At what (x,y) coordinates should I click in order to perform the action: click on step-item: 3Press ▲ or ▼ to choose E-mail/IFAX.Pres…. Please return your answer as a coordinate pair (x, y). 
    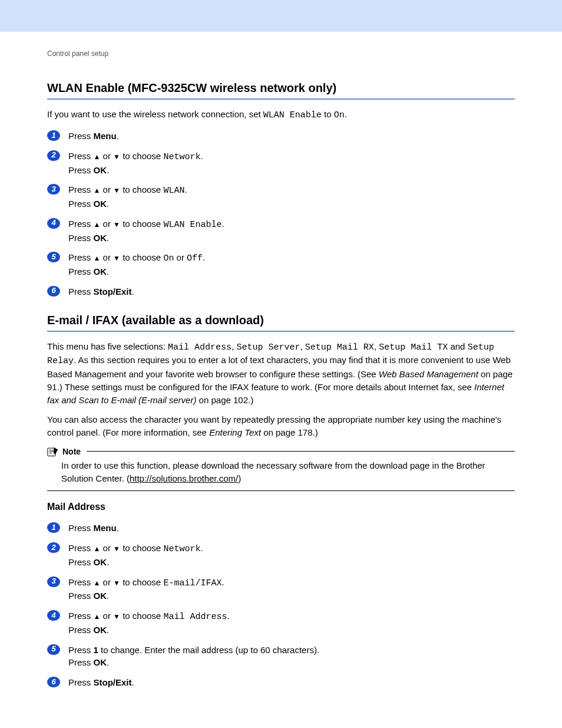
    Looking at the image, I should click on (281, 589).